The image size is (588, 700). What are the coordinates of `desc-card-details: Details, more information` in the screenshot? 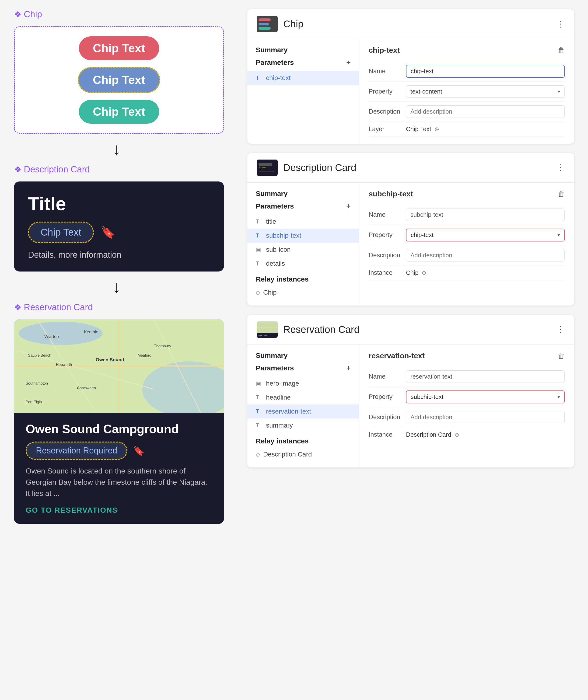 It's located at (119, 255).